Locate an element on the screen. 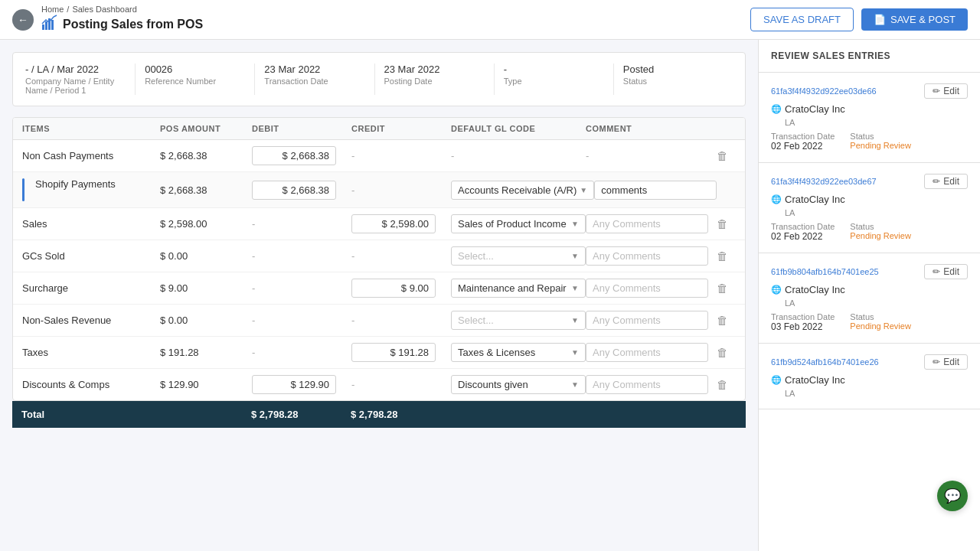 Image resolution: width=980 pixels, height=551 pixels. sidebar-header: REVIEW SALES ENTRIES is located at coordinates (870, 57).